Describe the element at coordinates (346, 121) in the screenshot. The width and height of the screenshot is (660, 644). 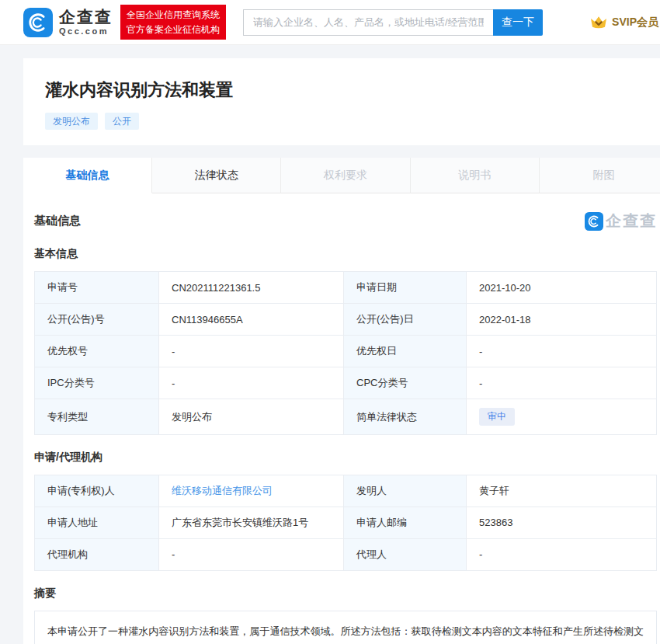
I see `patent-tags: 发明公布 公开` at that location.